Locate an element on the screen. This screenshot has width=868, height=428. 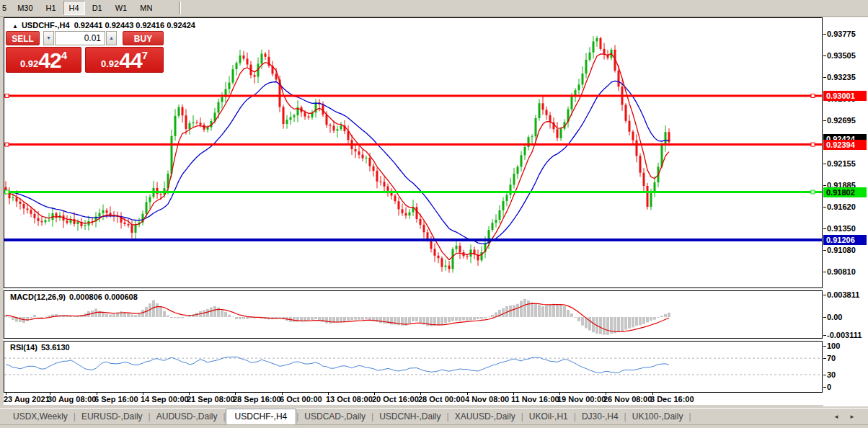
tab-scroll-left-icon: ◄ is located at coordinates (836, 416).